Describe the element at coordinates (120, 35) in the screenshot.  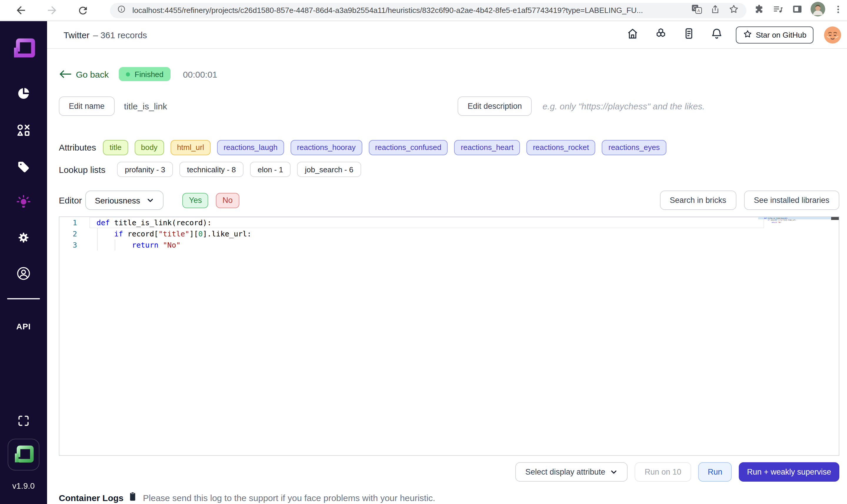
I see `record-count: – 361 records` at that location.